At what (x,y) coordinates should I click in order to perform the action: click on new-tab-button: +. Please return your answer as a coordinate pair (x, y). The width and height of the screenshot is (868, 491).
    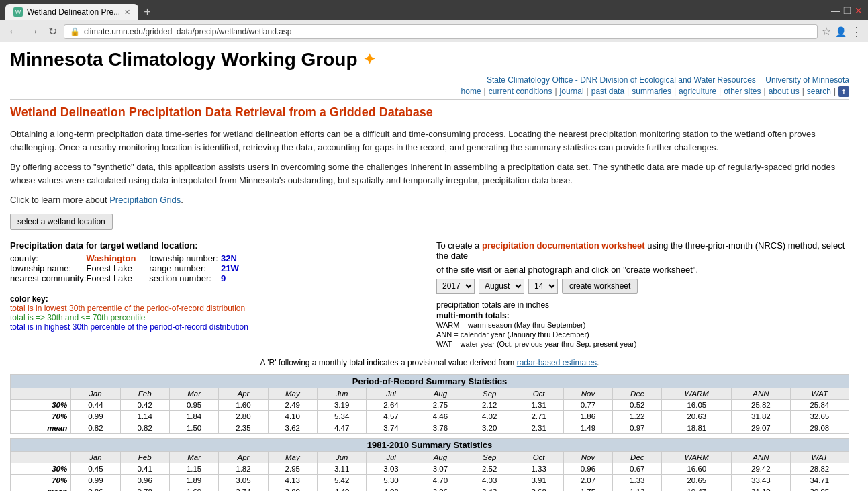
    Looking at the image, I should click on (148, 12).